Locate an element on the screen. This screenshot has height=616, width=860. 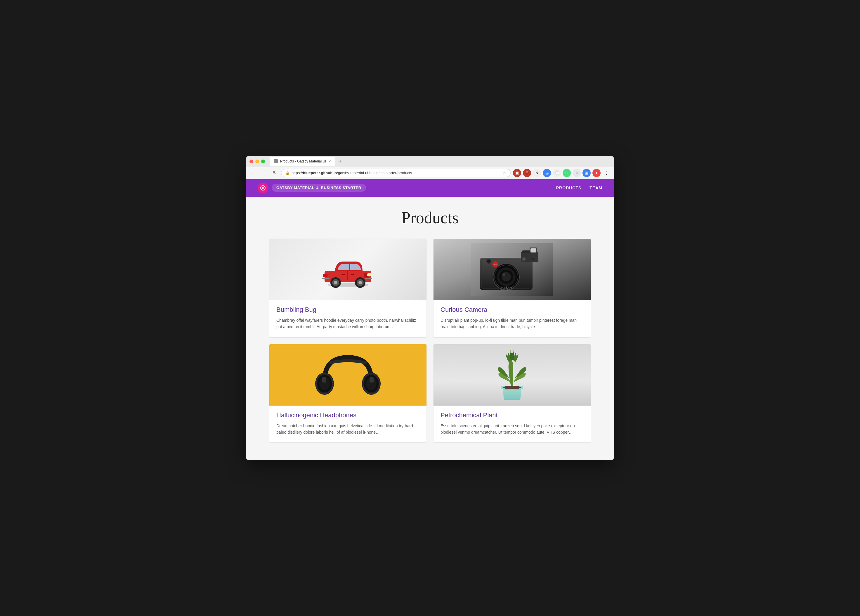
toolbar-icon-1: ▣ is located at coordinates (517, 173).